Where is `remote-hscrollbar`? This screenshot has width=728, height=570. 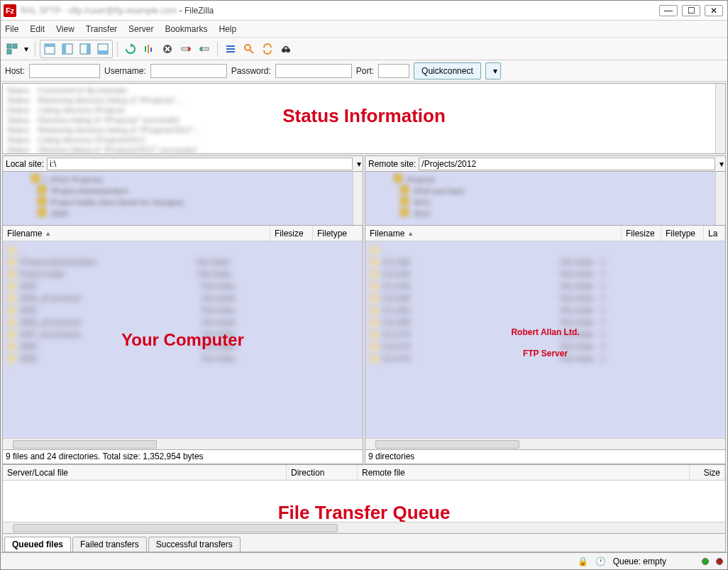
remote-hscrollbar is located at coordinates (545, 444).